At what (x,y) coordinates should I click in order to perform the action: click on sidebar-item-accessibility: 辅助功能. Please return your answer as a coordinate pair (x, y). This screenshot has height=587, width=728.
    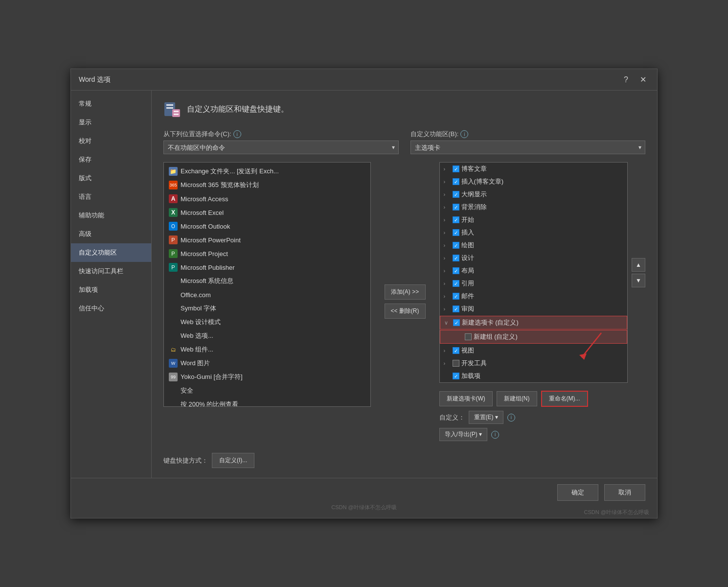
    Looking at the image, I should click on (111, 215).